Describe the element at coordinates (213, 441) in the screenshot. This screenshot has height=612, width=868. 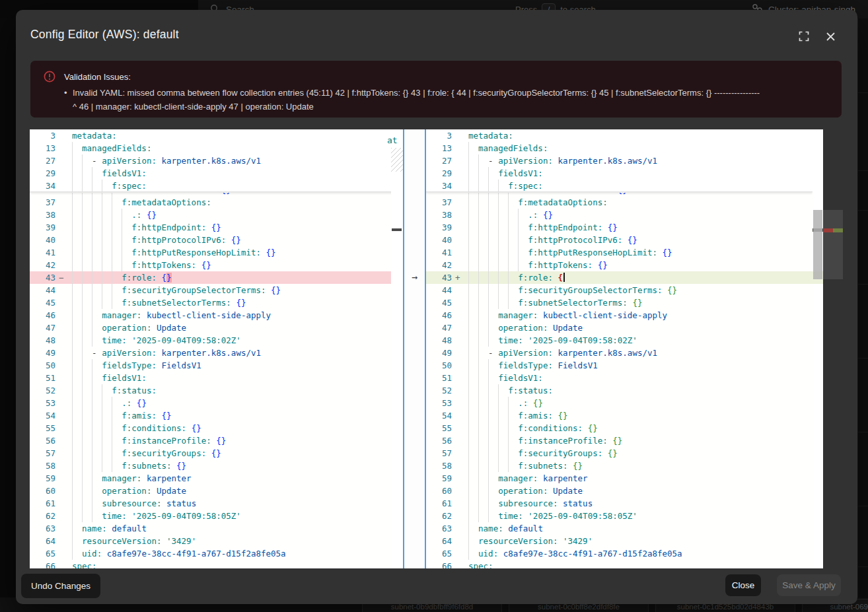
I see `code-line: 56 f:instanceProfile: {}` at that location.